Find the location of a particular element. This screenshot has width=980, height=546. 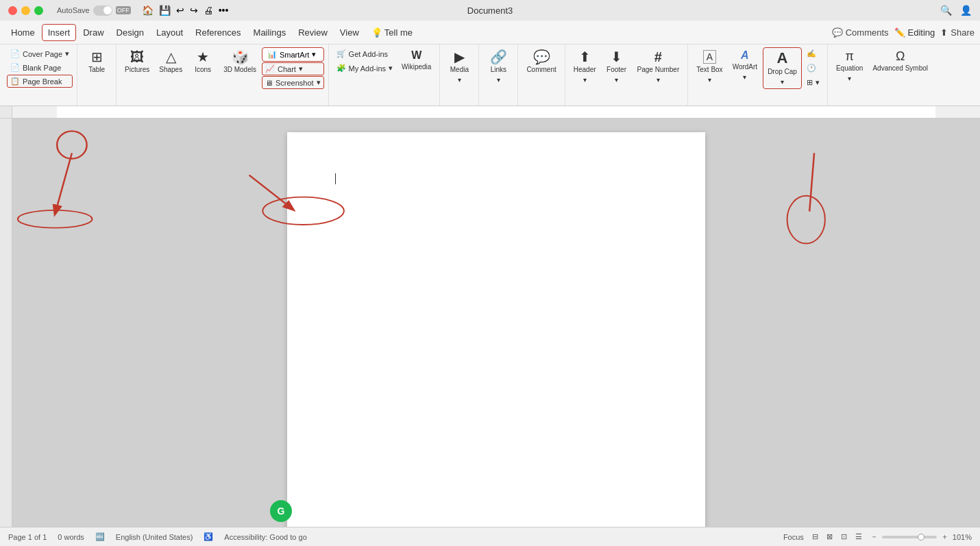

autosave-toggle is located at coordinates (103, 11).